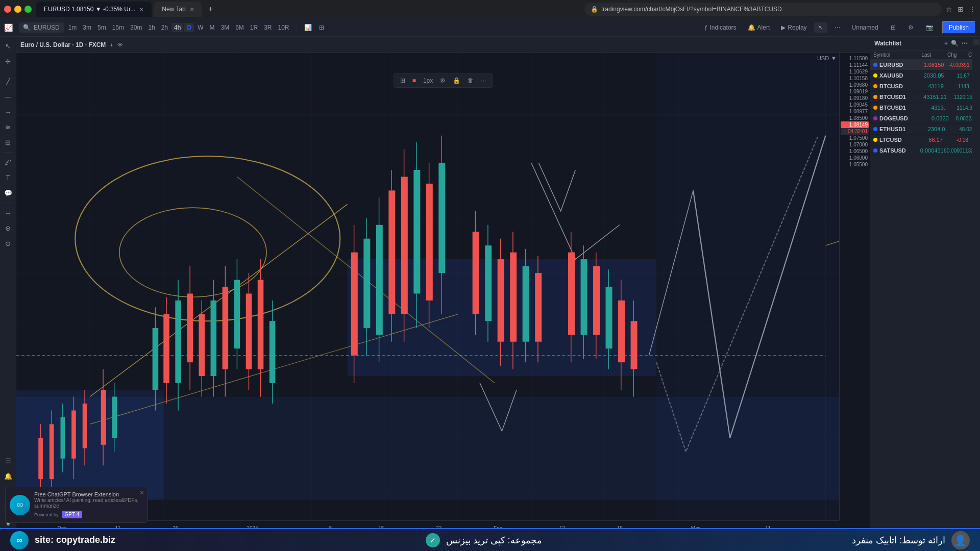 The width and height of the screenshot is (980, 551). Describe the element at coordinates (921, 97) in the screenshot. I see `wl-row-btcusd1: BTCUSD1 43151.21 1120.15 2.67%` at that location.